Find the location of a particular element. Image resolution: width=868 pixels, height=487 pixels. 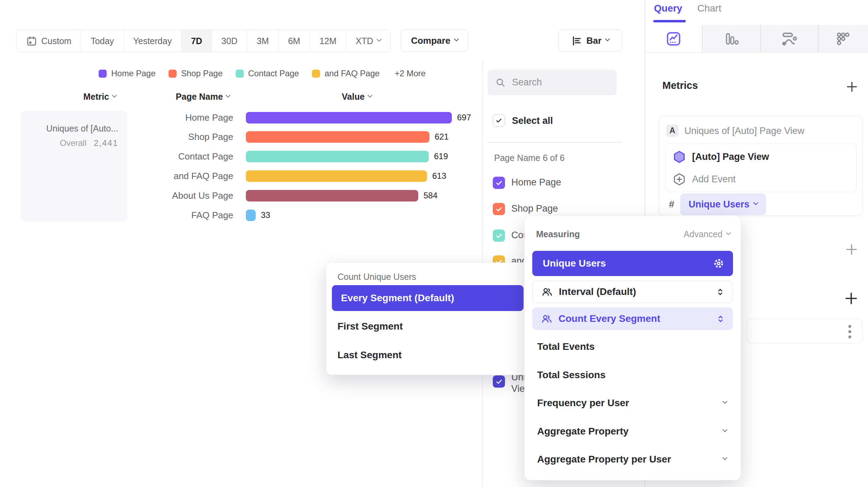

date-range-6m: 6M is located at coordinates (294, 41).